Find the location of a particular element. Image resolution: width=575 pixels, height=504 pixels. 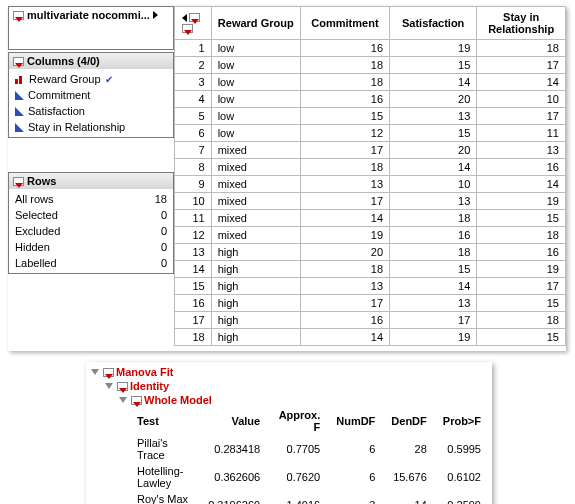

row-number: 11 is located at coordinates (194, 218).